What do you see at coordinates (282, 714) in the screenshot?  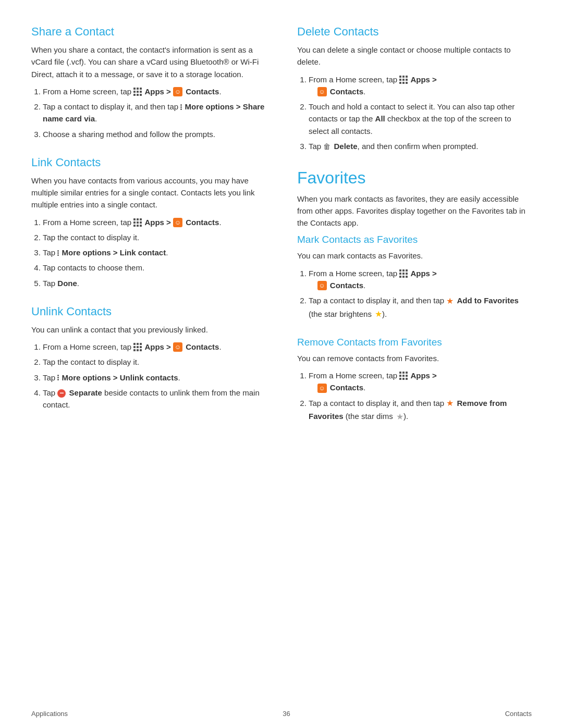 I see `footer: Applications 36 Contacts` at bounding box center [282, 714].